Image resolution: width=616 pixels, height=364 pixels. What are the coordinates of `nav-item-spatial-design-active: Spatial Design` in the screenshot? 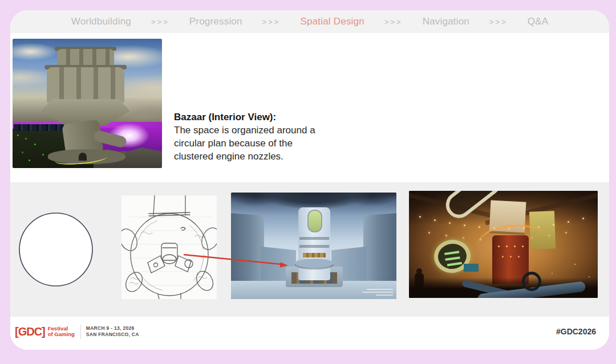 It's located at (332, 22).